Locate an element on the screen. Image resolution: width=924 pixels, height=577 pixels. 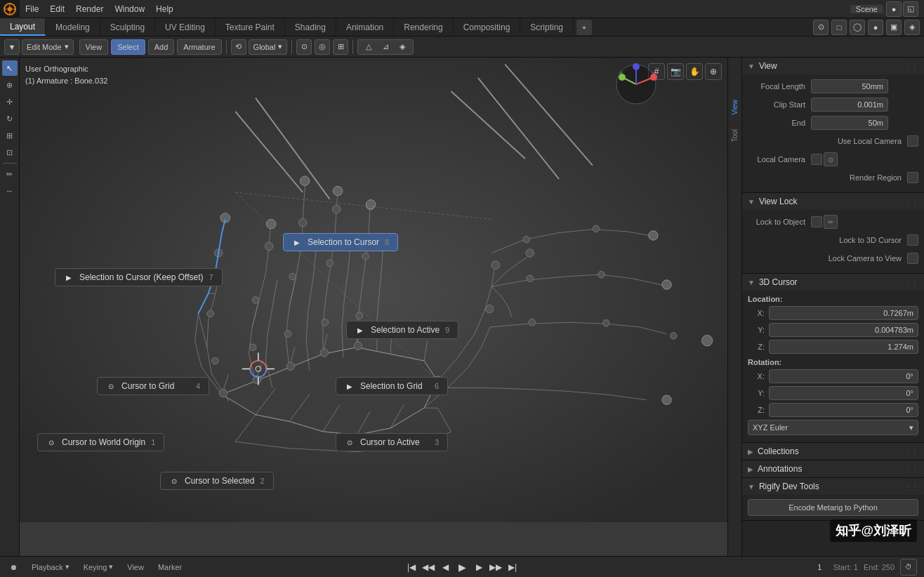
cursor-section-header: ▼ 3D Cursor ⋮⋮ is located at coordinates (833, 282).